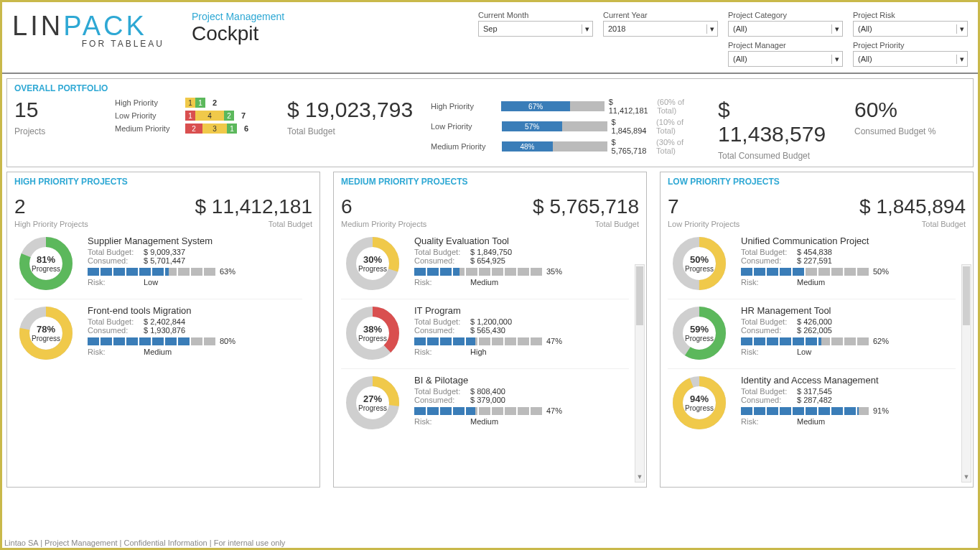 This screenshot has width=980, height=550. Describe the element at coordinates (488, 391) in the screenshot. I see `project-total-budget: $ 808,400` at that location.